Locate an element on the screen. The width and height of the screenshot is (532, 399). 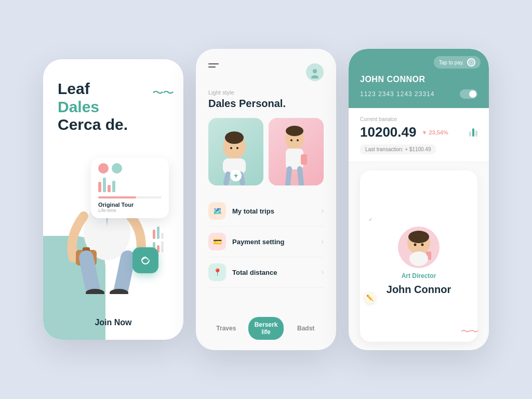
profile-name: John Connor is located at coordinates (419, 290).